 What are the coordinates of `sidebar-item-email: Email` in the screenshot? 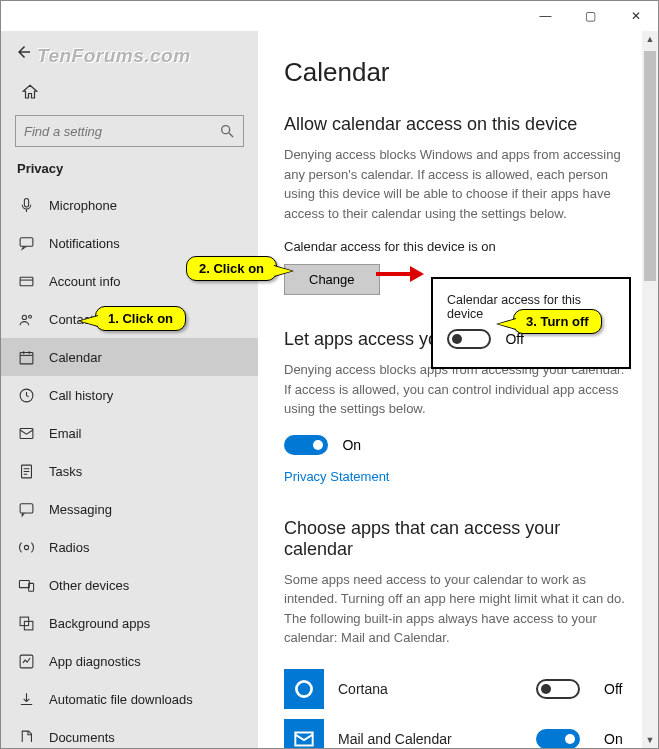 It's located at (130, 433).